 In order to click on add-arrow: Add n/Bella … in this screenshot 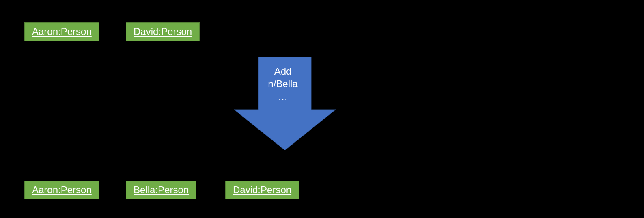, I will do `click(285, 104)`.